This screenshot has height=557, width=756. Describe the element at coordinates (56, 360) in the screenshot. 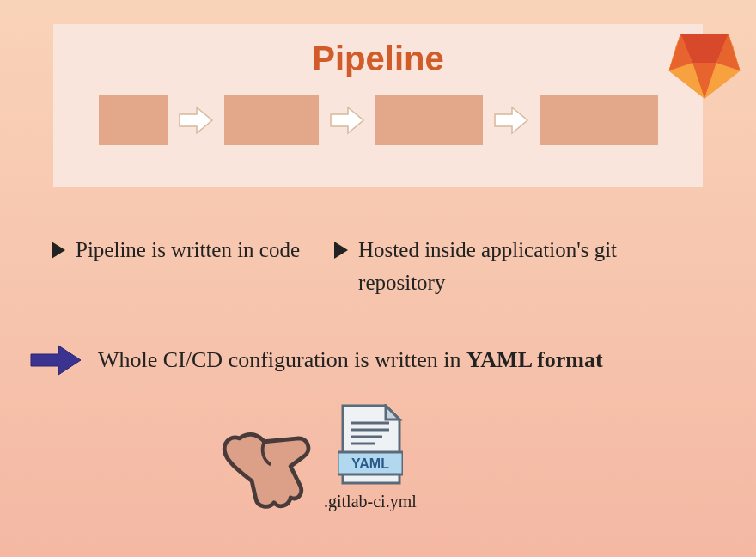

I see `arrow-right-blue-icon` at that location.